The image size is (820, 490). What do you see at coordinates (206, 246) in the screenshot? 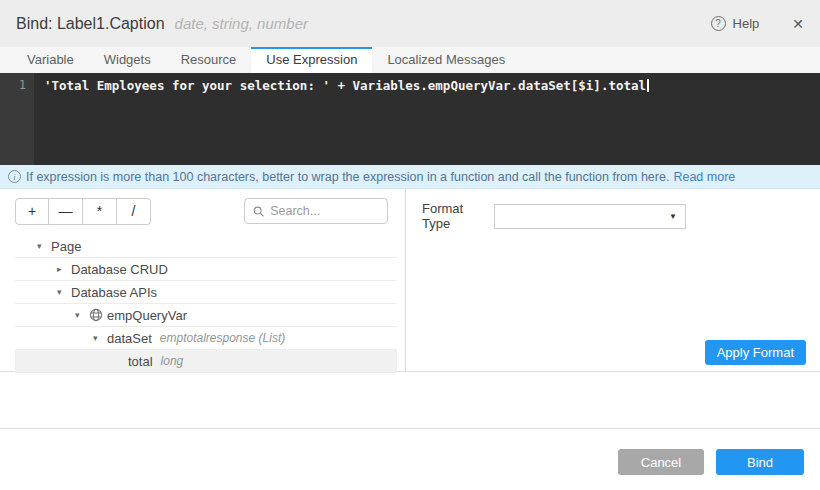
I see `tree-item-page: ▾ Page` at bounding box center [206, 246].